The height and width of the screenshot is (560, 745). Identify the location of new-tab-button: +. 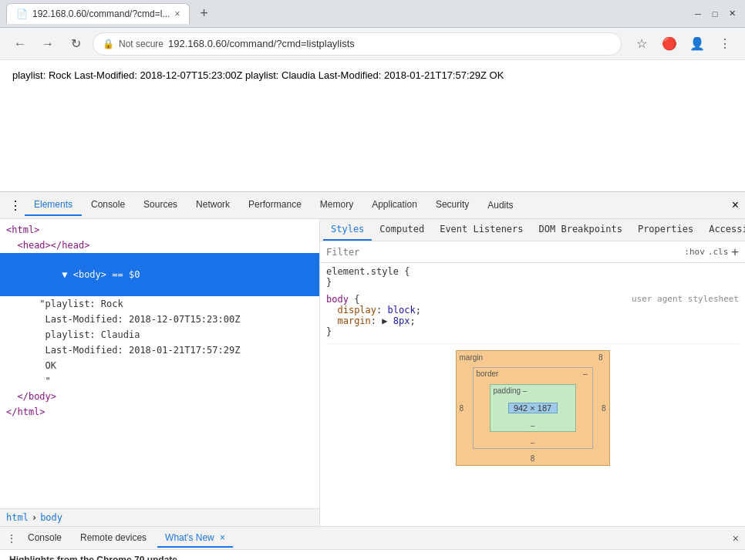
(204, 14).